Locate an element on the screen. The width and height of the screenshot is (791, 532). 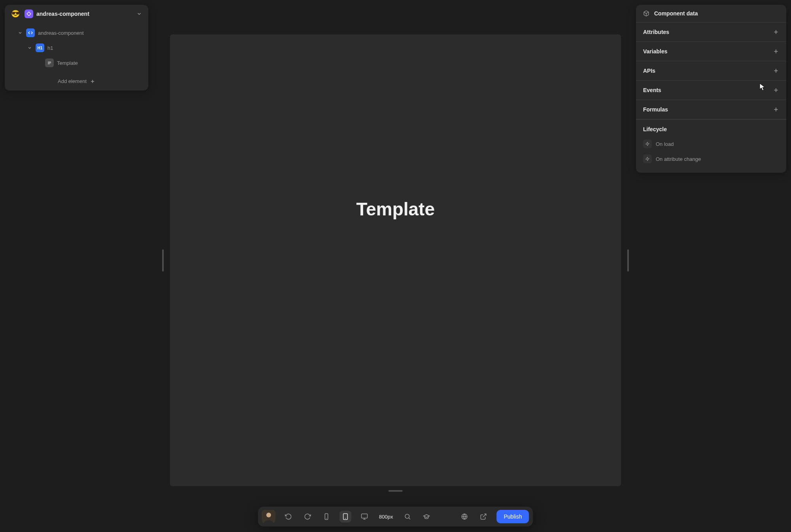
desktop-icon is located at coordinates (364, 517).